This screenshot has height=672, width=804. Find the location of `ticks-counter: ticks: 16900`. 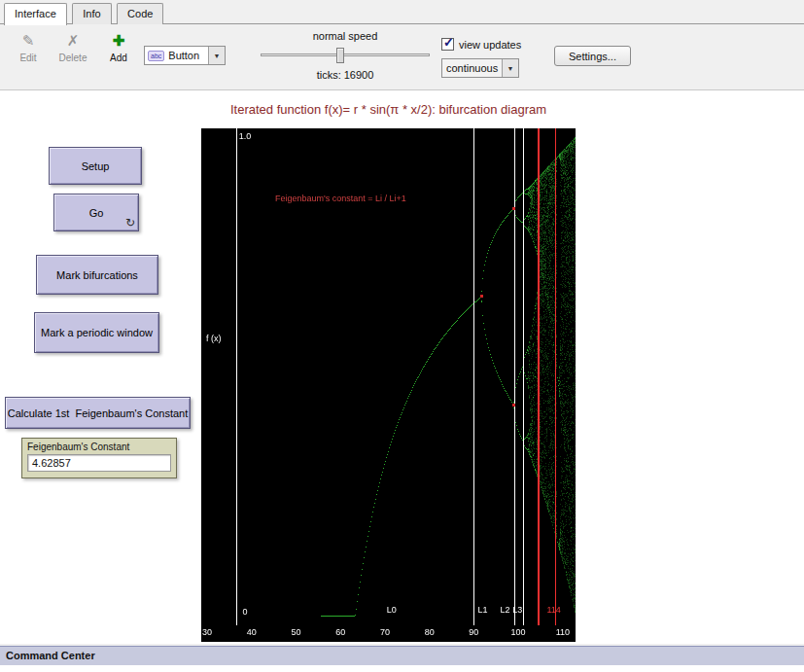

ticks-counter: ticks: 16900 is located at coordinates (345, 75).